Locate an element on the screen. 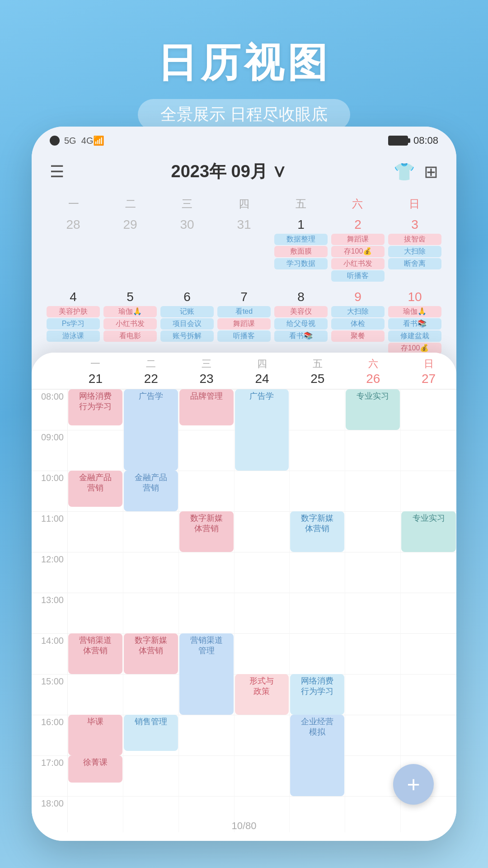  status-left: 5G 4G📶 is located at coordinates (77, 141).